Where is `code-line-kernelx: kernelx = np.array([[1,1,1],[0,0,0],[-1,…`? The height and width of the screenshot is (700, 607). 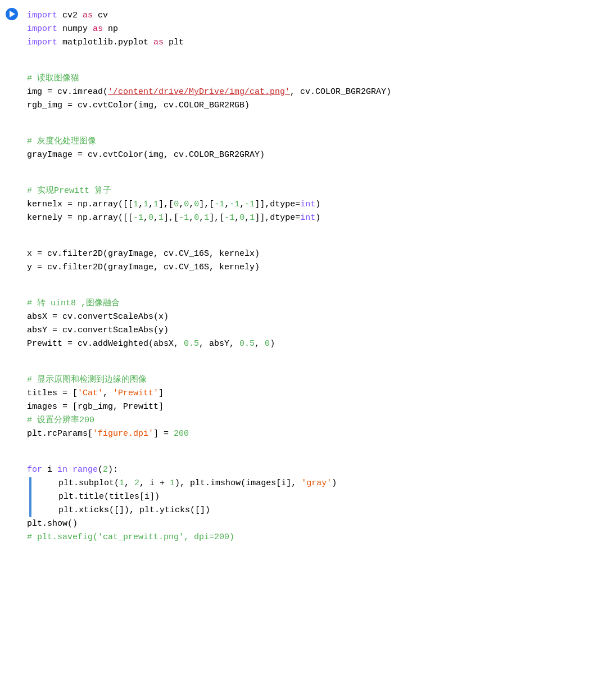 code-line-kernelx: kernelx = np.array([[1,1,1],[0,0,0],[-1,… is located at coordinates (312, 205).